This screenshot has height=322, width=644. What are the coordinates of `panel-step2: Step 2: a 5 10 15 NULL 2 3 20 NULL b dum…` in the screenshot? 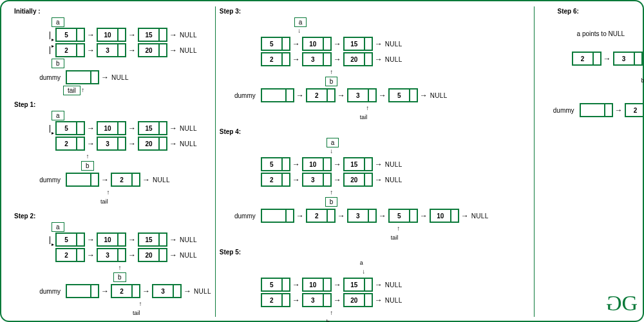 It's located at (113, 265).